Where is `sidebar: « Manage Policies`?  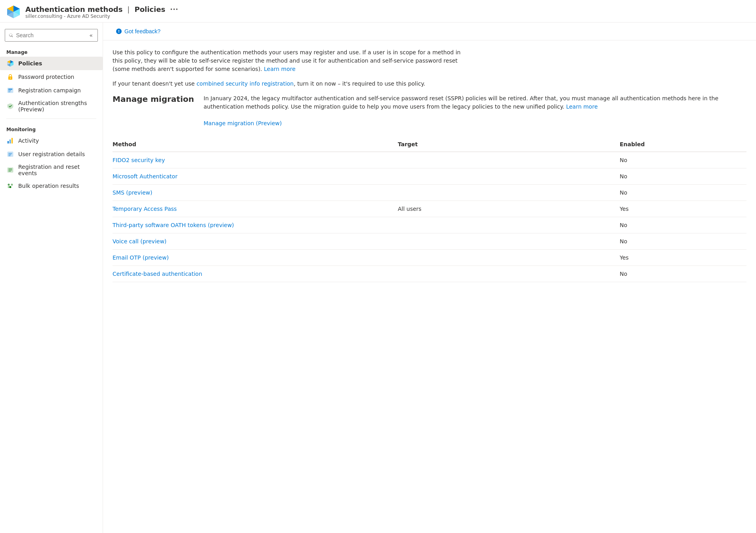 sidebar: « Manage Policies is located at coordinates (52, 278).